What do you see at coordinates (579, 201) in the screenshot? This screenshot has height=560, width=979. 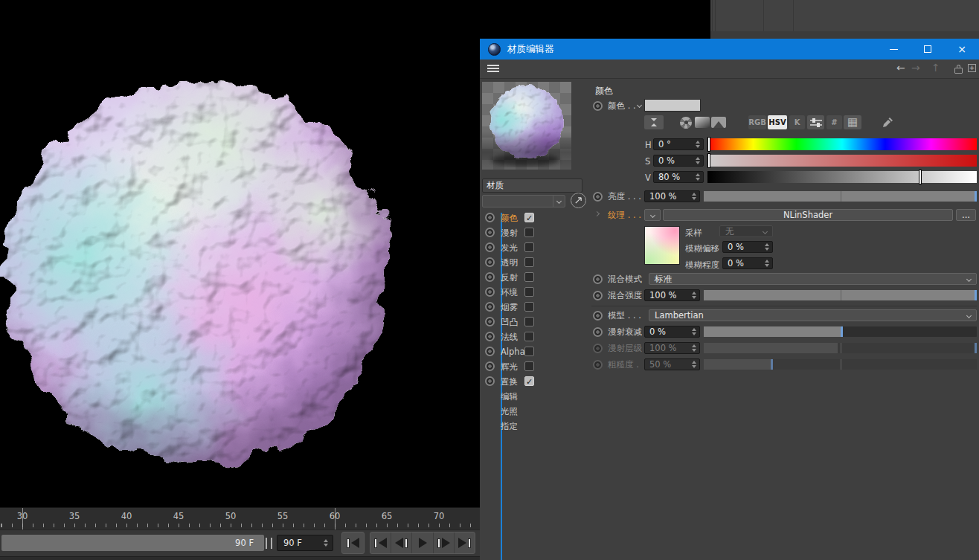 I see `pick-object-button` at bounding box center [579, 201].